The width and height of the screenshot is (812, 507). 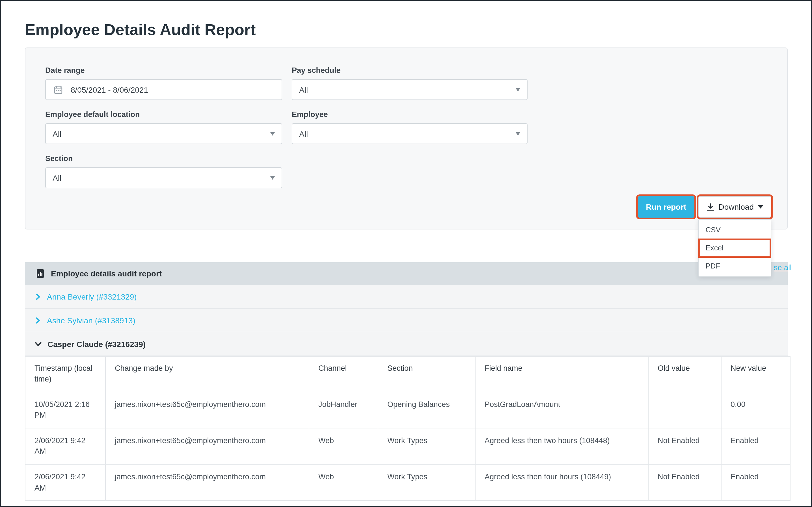 I want to click on table-cell: PostGradLoanAmount, so click(x=562, y=410).